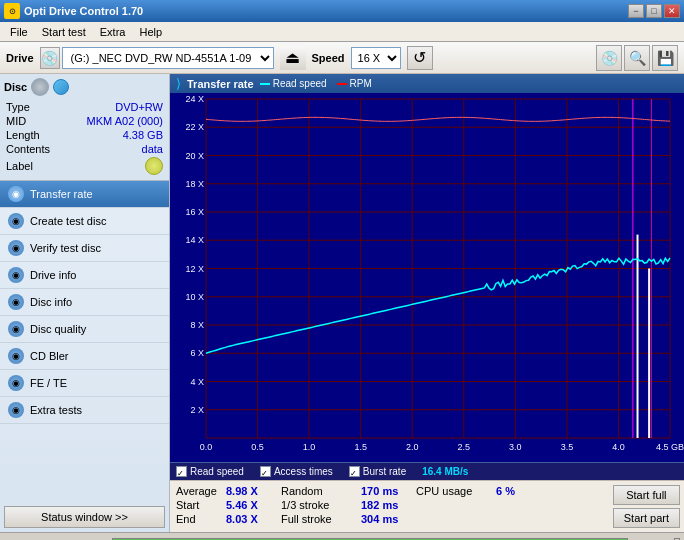  I want to click on disc-type-row: Type DVD+RW, so click(84, 107).